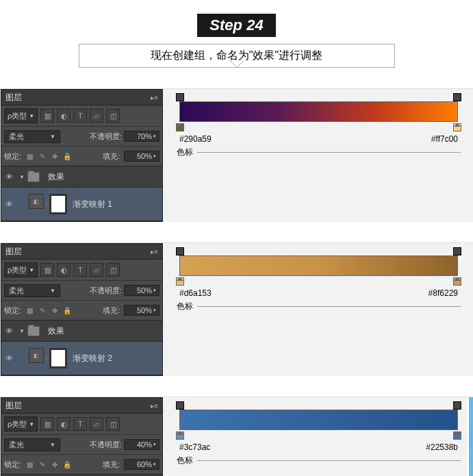  What do you see at coordinates (82, 155) in the screenshot?
I see `layers-panel-1: 图层▸≡ ρ 类型▼ ▧ ◐ T ▱ ◫ 柔光▼ 不透明度: 70%▾ 锁定: …` at bounding box center [82, 155].